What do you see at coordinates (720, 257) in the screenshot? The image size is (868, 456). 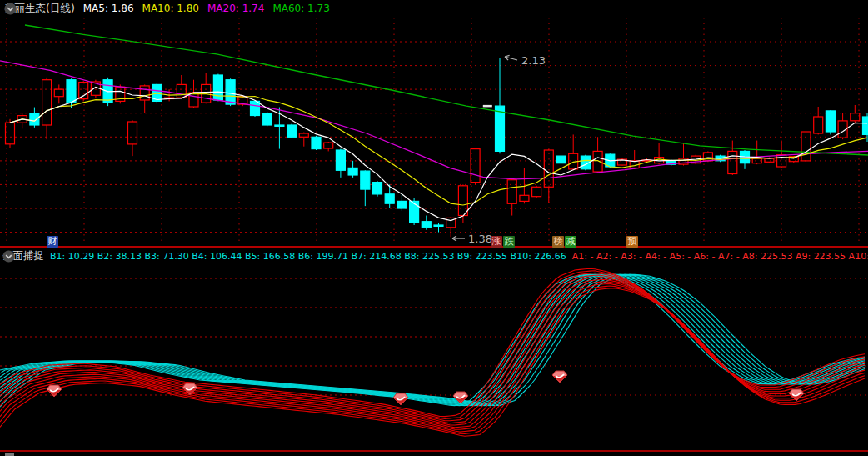 I see `indicator-a-values: A1: - A2: - A3: - A4: - A5: - A6: - A7: …` at bounding box center [720, 257].